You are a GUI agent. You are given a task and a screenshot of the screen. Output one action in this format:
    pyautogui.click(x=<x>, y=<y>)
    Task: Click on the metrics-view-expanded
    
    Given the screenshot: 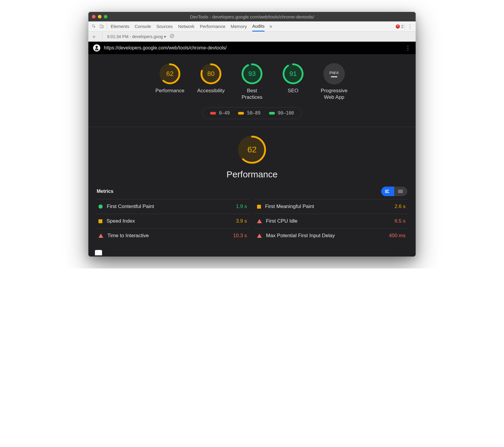 What is the action you would take?
    pyautogui.click(x=401, y=191)
    